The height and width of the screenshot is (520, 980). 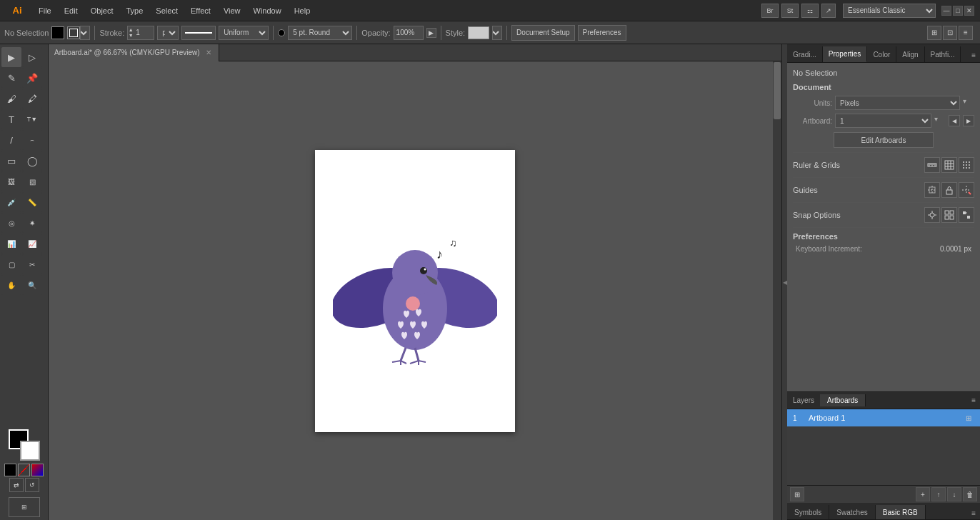 What do you see at coordinates (58, 33) in the screenshot?
I see `fill-swatch` at bounding box center [58, 33].